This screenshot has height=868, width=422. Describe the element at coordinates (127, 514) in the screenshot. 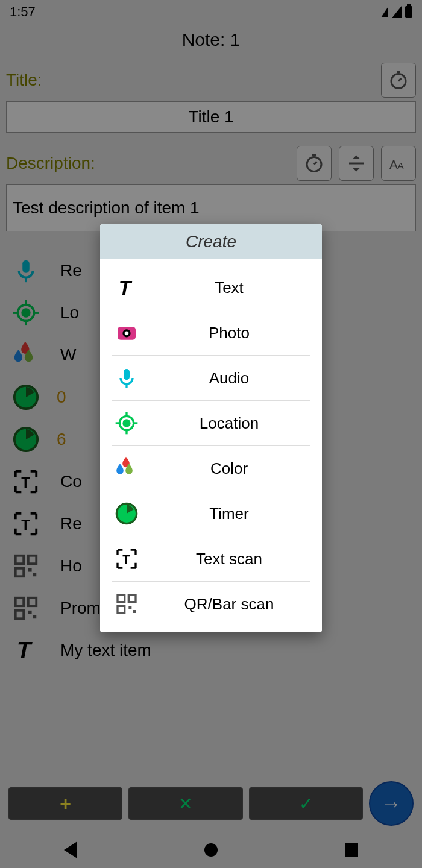

I see `timer-icon` at that location.